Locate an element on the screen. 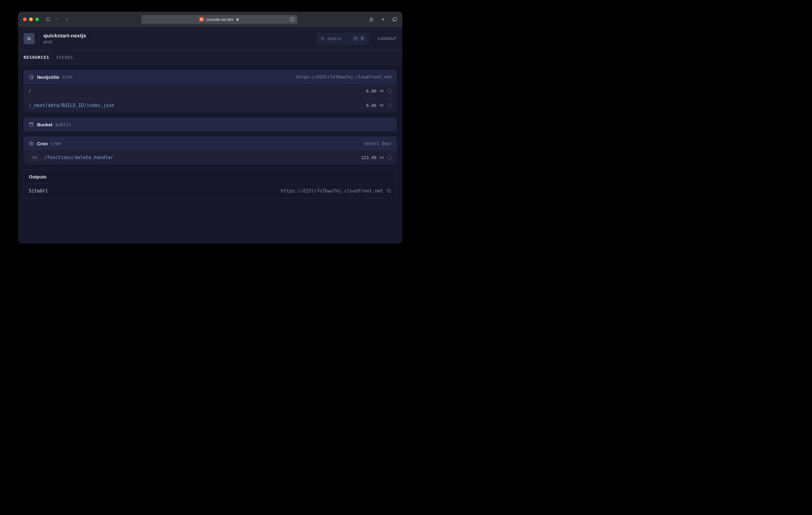 This screenshot has width=812, height=515. search-icon is located at coordinates (322, 38).